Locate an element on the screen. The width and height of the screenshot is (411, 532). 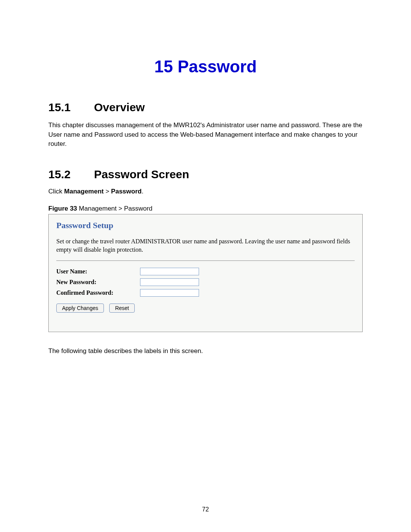
section-number: 15.1 is located at coordinates (71, 107).